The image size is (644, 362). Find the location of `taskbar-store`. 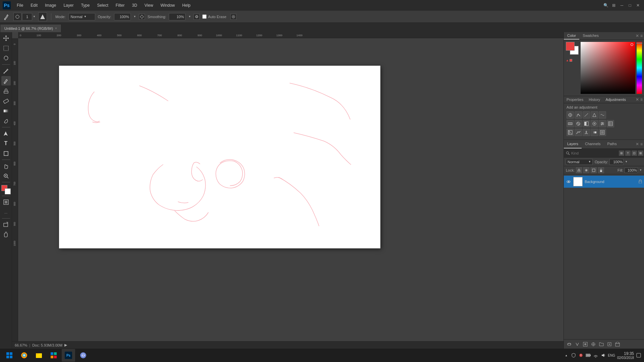

taskbar-store is located at coordinates (54, 355).